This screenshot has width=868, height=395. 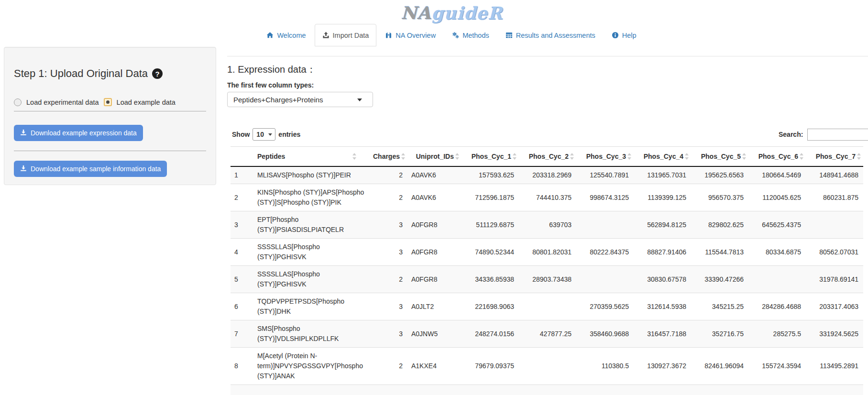 I want to click on column-header-phos_cyc_4: Phos_Cyc_4, so click(x=662, y=157).